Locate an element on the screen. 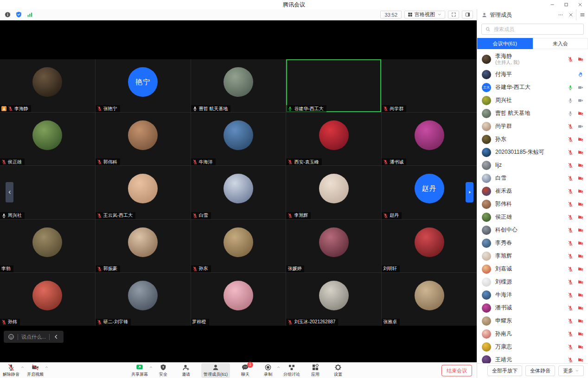 The height and width of the screenshot is (378, 588). video-tile: 罗梓橙 is located at coordinates (238, 299).